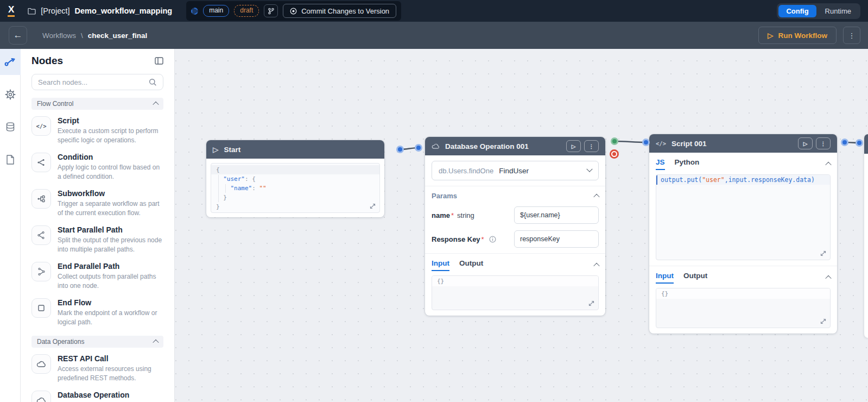  What do you see at coordinates (98, 369) in the screenshot?
I see `node-item-rest-api-call: REST API Call Access external resources …` at bounding box center [98, 369].